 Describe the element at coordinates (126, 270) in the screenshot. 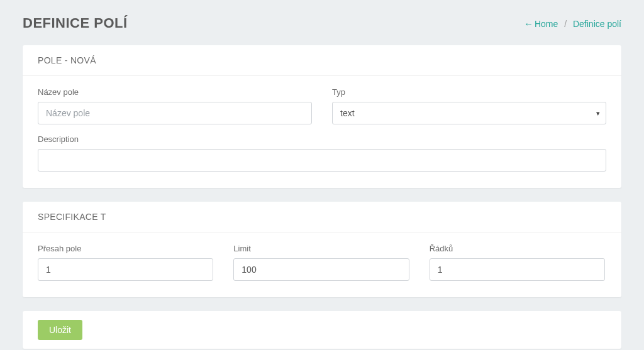

I see `overlap-input` at that location.